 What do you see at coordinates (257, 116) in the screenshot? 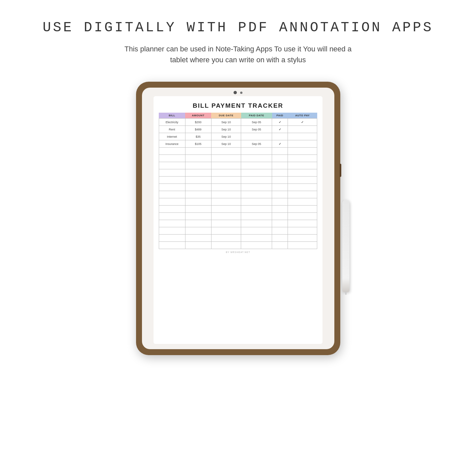
I see `col-paiddate: PAID DATE` at bounding box center [257, 116].